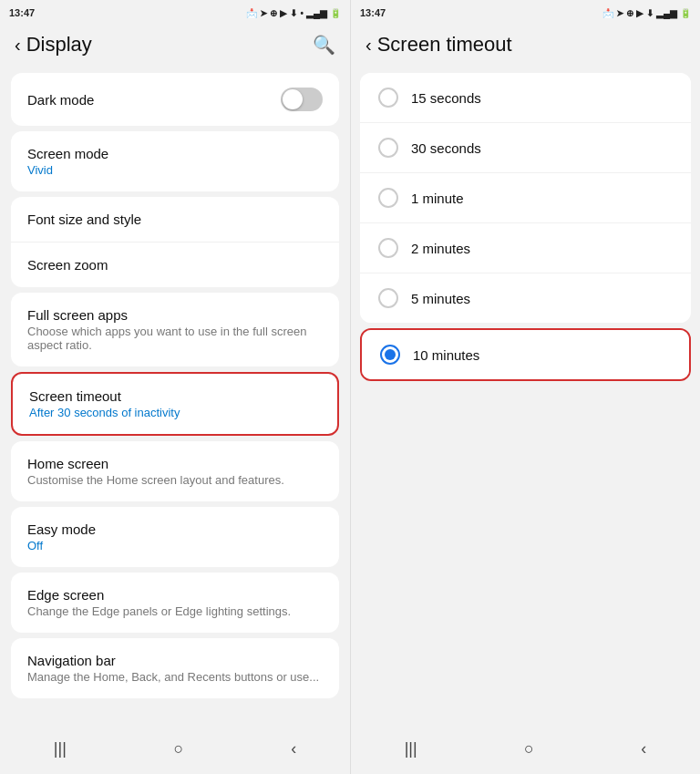 The height and width of the screenshot is (774, 700). Describe the element at coordinates (525, 46) in the screenshot. I see `screen-timeout-header: ‹ Screen timeout` at that location.